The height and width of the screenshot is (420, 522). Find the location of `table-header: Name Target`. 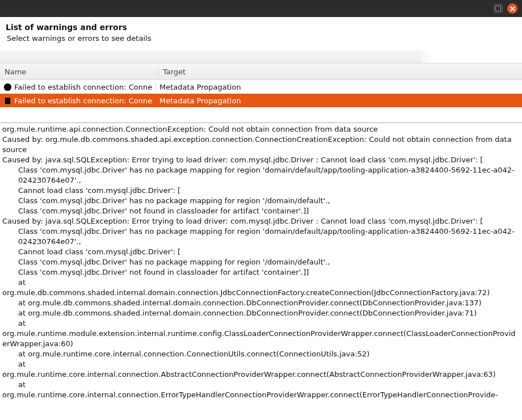

table-header: Name Target is located at coordinates (261, 72).